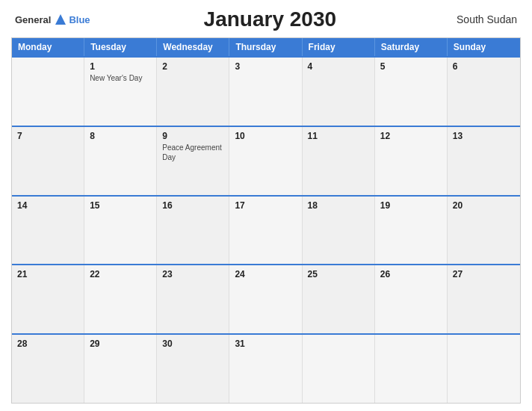  What do you see at coordinates (52, 19) in the screenshot?
I see `logo: General Blue` at bounding box center [52, 19].